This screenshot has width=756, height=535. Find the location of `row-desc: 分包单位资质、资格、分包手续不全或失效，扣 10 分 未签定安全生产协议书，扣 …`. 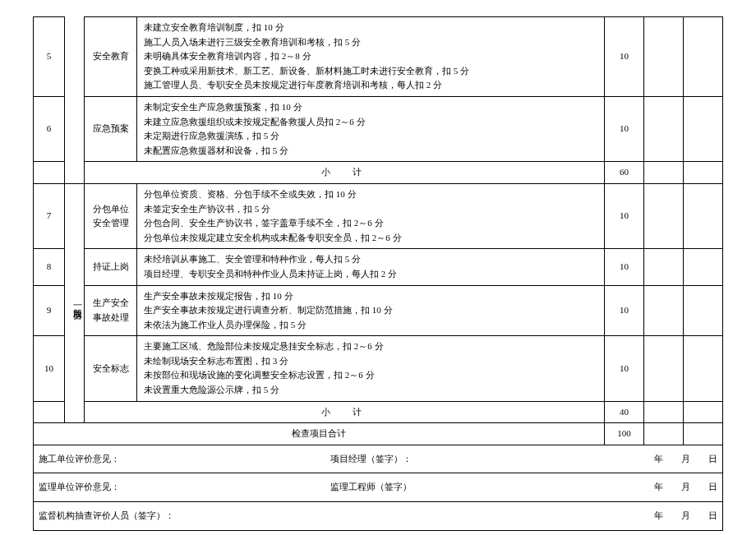

row-desc: 分包单位资质、资格、分包手续不全或失效，扣 10 分 未签定安全生产协议书，扣 … is located at coordinates (371, 215).